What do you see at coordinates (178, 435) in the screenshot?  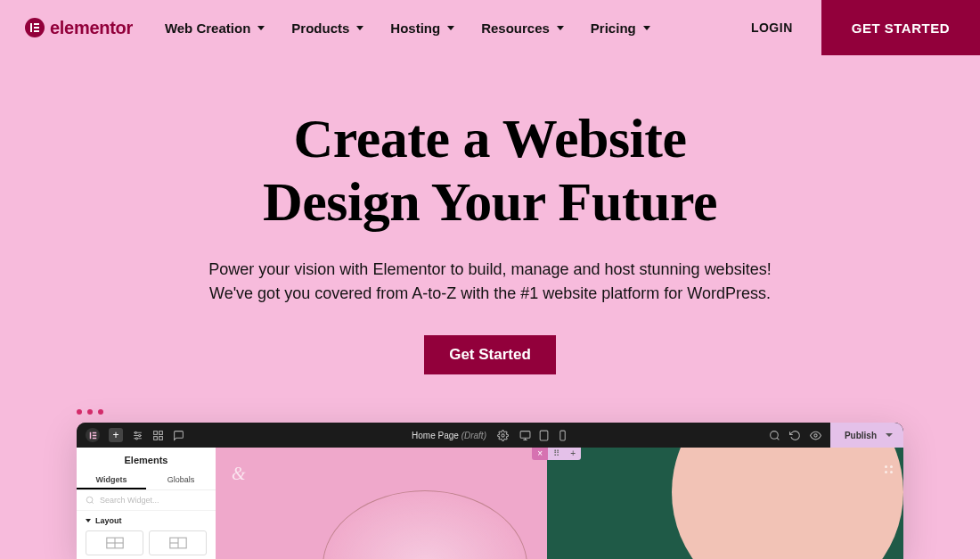 I see `notes-icon` at bounding box center [178, 435].